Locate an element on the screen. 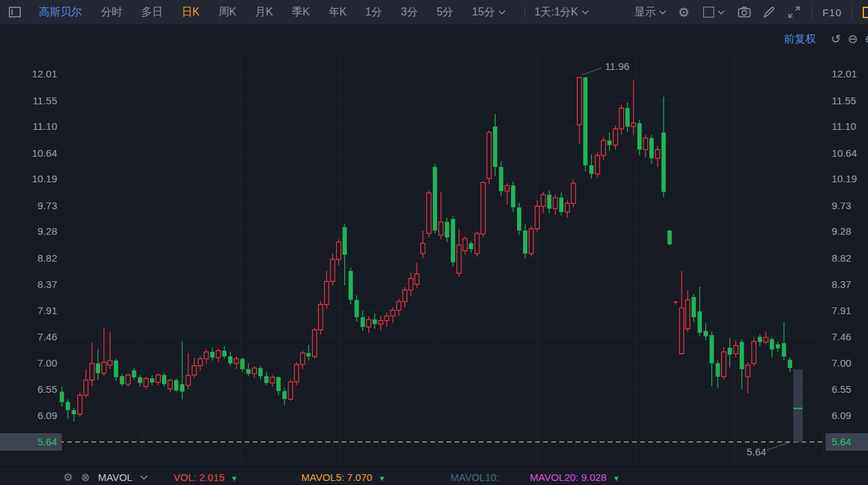 Image resolution: width=868 pixels, height=485 pixels. multi-period-dropdown: 1天:1分K is located at coordinates (562, 12).